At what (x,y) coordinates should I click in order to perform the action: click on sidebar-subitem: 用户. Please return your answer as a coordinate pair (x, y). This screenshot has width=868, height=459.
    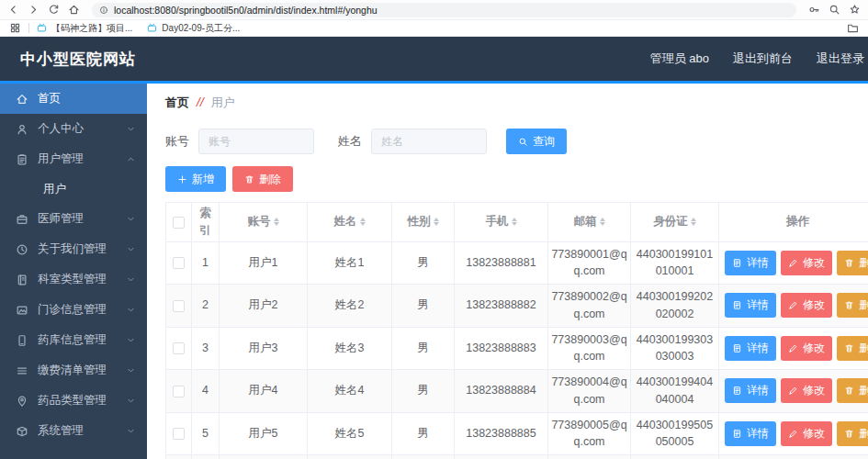
    Looking at the image, I should click on (73, 189).